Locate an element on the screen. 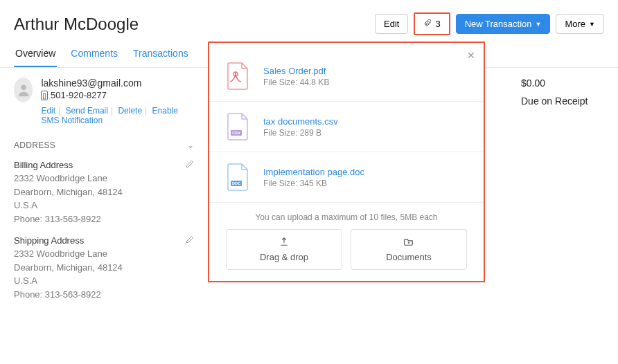 The height and width of the screenshot is (364, 618). profile-send-email-link: Send Email is located at coordinates (87, 111).